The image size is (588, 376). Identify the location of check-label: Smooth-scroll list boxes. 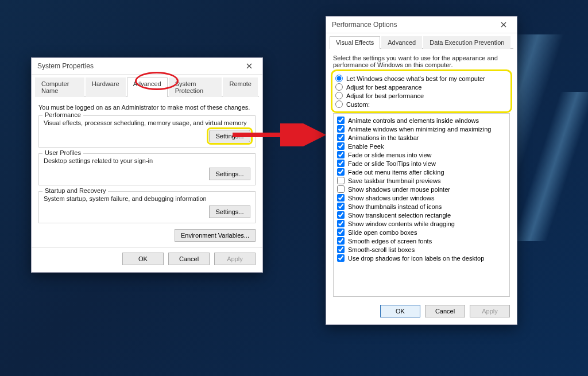
(381, 250).